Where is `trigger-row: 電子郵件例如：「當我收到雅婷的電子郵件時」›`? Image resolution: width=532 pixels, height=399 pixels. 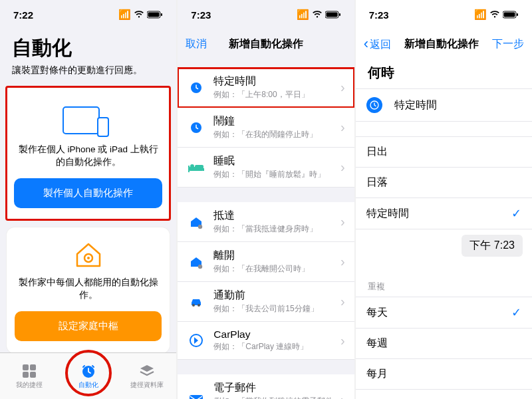 trigger-row: 電子郵件例如：「當我收到雅婷的電子郵件時」› is located at coordinates (266, 387).